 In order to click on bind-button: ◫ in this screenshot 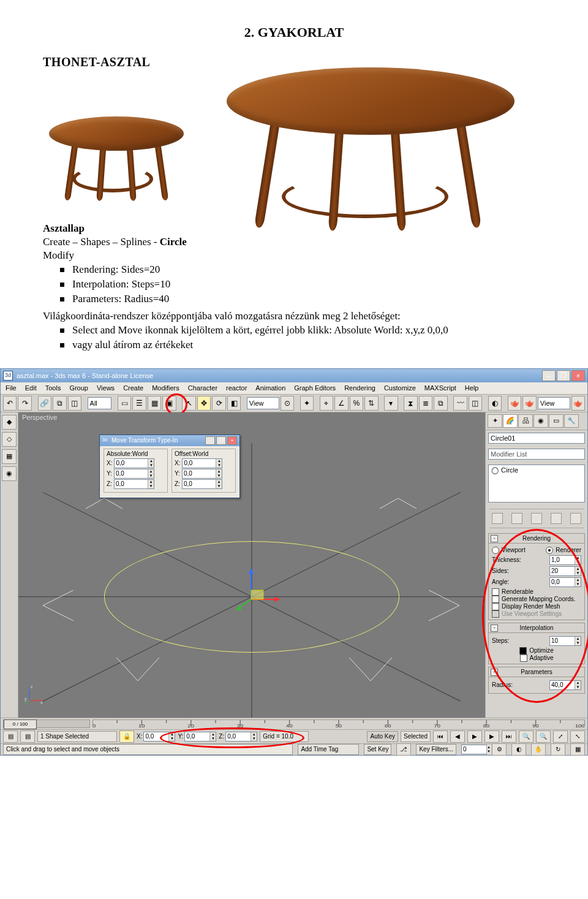, I will do `click(75, 403)`.